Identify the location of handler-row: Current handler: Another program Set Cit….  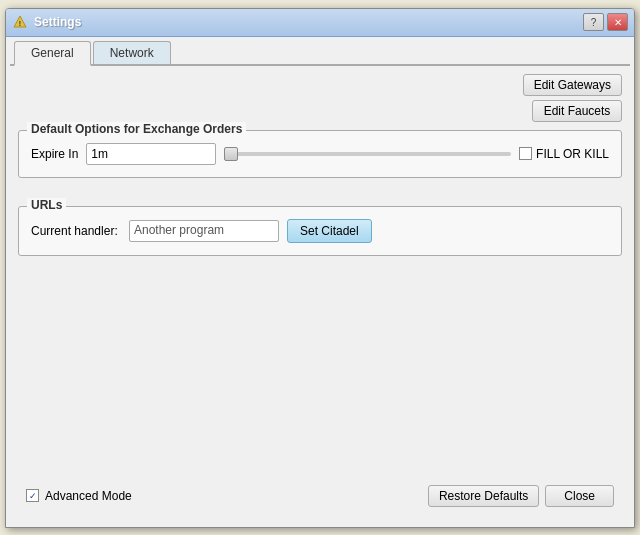
(320, 231).